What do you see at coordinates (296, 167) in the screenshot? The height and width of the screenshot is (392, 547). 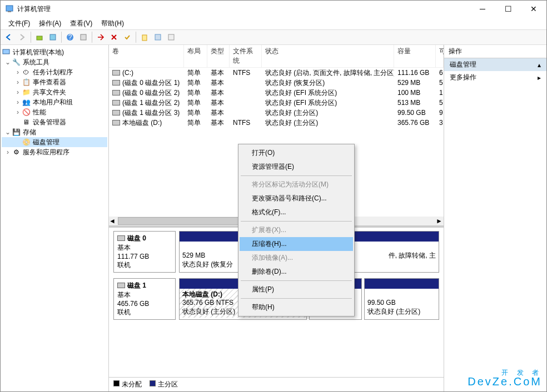 I see `ctx-explorer: 资源管理器(E)` at bounding box center [296, 167].